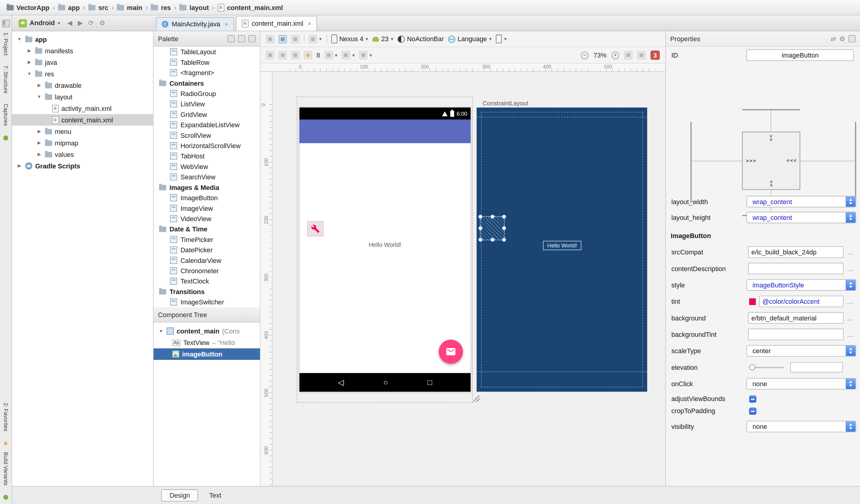  I want to click on breadcrumb-item-layout: layout, so click(194, 8).